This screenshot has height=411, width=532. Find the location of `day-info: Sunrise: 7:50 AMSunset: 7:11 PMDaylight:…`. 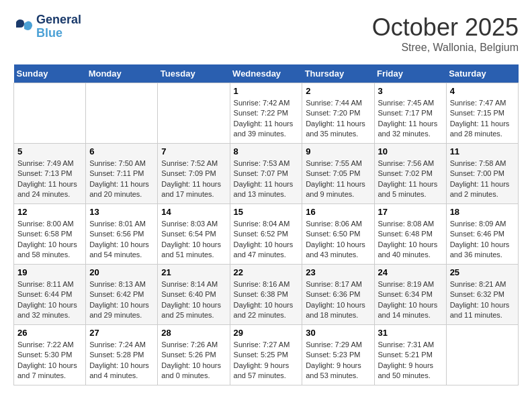

day-info: Sunrise: 7:50 AMSunset: 7:11 PMDaylight:… is located at coordinates (122, 179).